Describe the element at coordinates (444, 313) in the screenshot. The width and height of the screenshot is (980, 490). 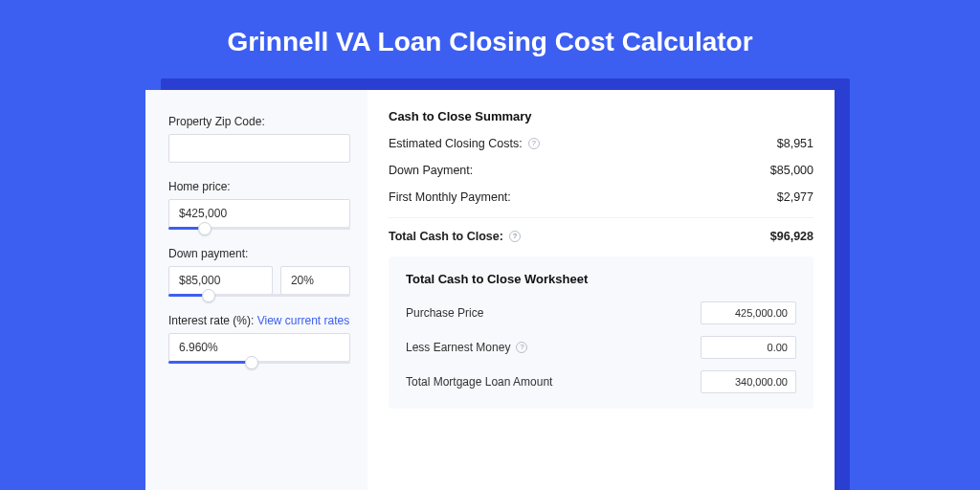
I see `worksheet-label: Purchase Price` at that location.